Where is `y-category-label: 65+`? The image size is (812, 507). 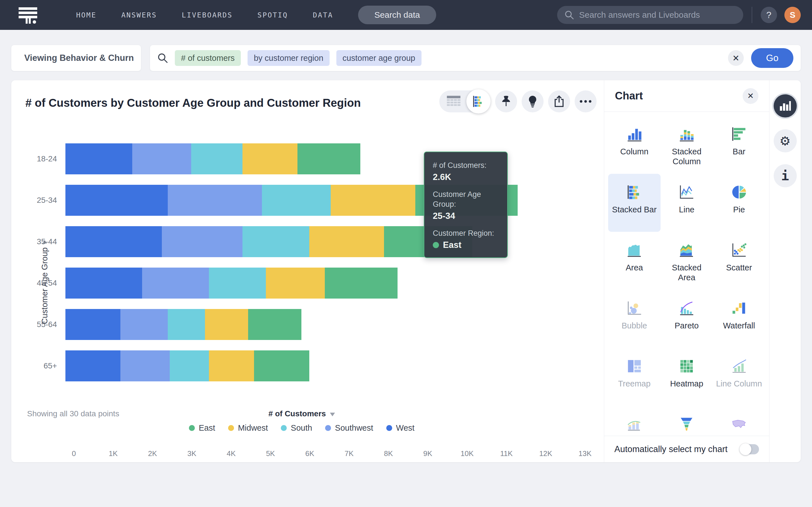
y-category-label: 65+ is located at coordinates (38, 366).